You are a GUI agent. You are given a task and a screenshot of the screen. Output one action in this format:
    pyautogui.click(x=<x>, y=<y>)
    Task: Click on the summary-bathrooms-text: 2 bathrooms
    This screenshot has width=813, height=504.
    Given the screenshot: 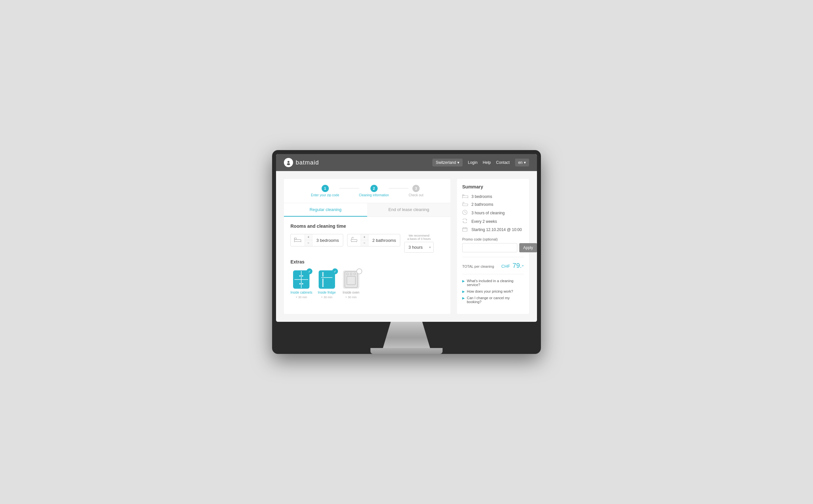 What is the action you would take?
    pyautogui.click(x=483, y=205)
    